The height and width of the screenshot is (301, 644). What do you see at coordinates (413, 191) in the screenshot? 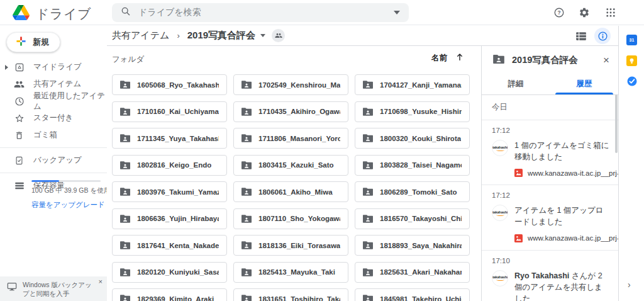
I see `folder-card: 1806289_Tomoki_Sato` at bounding box center [413, 191].